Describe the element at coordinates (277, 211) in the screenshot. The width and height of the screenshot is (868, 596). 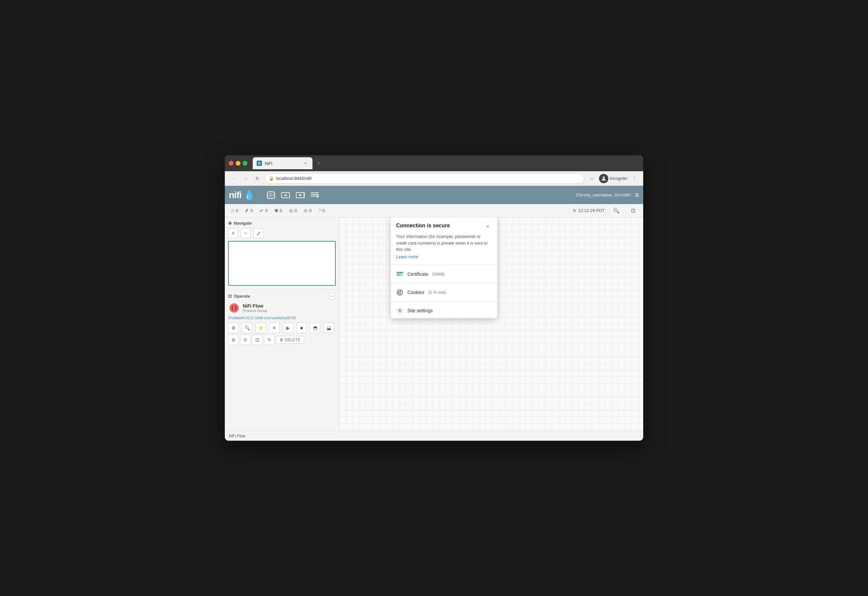
I see `running-icon: ✱` at that location.